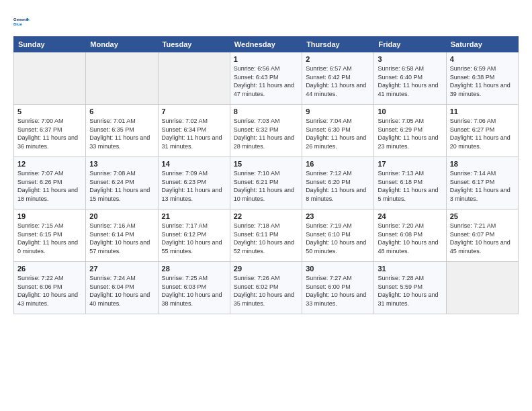 Image resolution: width=532 pixels, height=411 pixels. I want to click on day-info: Sunrise: 6:59 AM Sunset: 6:38 PM Dayligh…, so click(482, 81).